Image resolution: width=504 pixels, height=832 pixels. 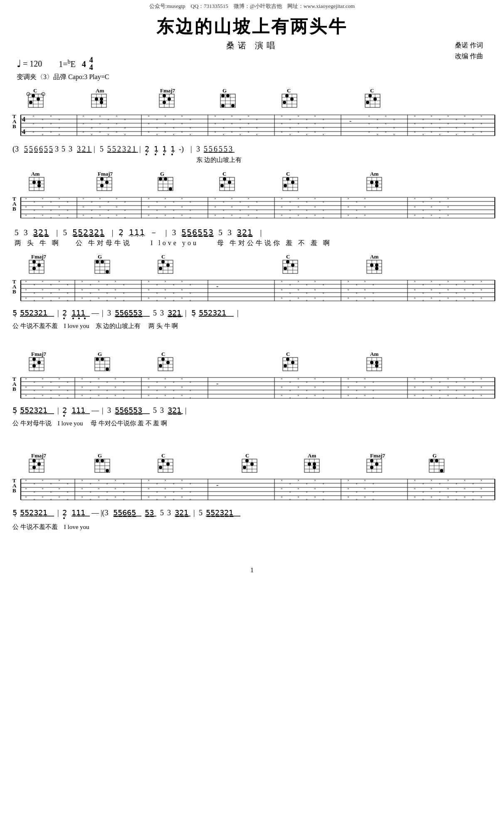 What do you see at coordinates (198, 149) in the screenshot?
I see `svg-text: 3` at bounding box center [198, 149].